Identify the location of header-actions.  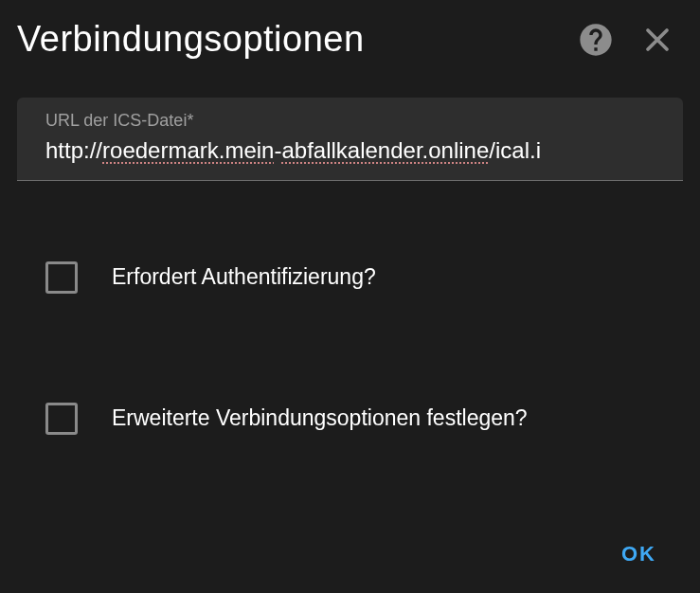
(624, 40).